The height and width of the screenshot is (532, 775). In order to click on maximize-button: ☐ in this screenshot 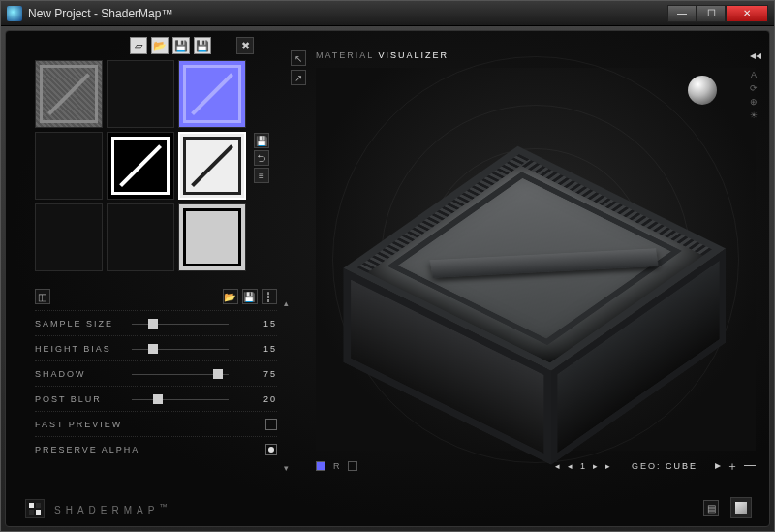, I will do `click(711, 14)`.